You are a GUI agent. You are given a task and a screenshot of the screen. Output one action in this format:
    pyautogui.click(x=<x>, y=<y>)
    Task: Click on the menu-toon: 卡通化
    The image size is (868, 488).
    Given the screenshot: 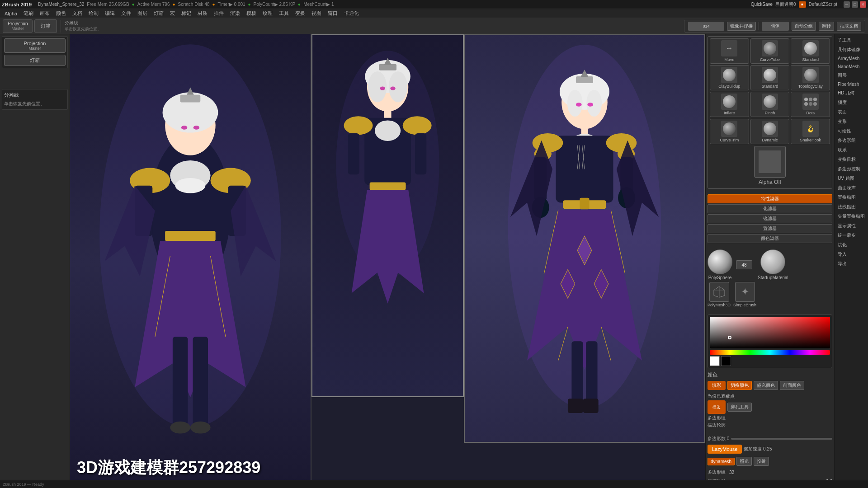 What is the action you would take?
    pyautogui.click(x=352, y=14)
    